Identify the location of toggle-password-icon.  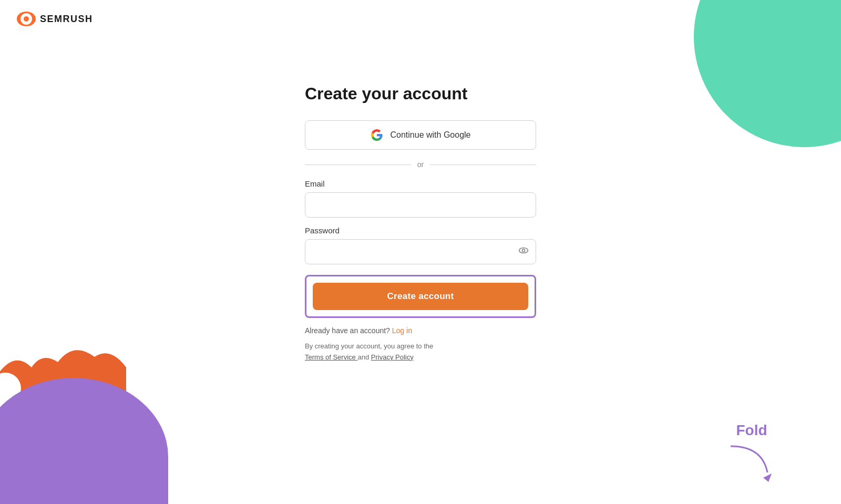
(524, 252).